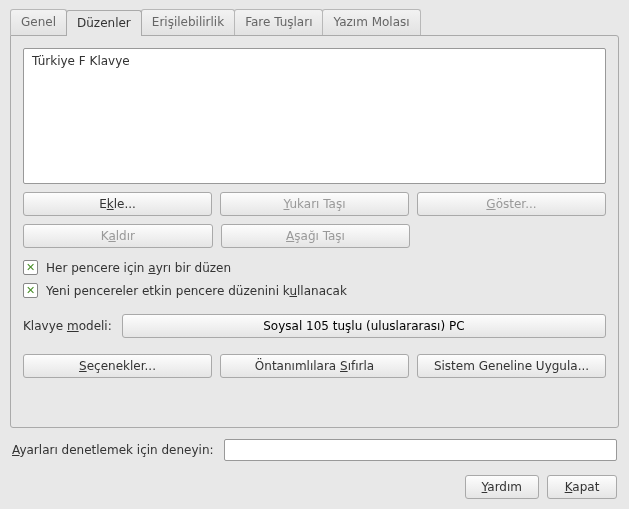 The height and width of the screenshot is (509, 629). I want to click on close-button: Kapat, so click(582, 487).